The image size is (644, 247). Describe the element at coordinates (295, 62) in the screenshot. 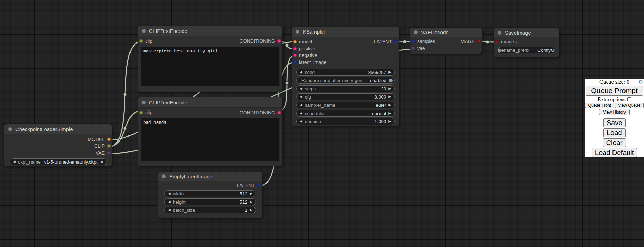

I see `input-port-latent-image` at that location.